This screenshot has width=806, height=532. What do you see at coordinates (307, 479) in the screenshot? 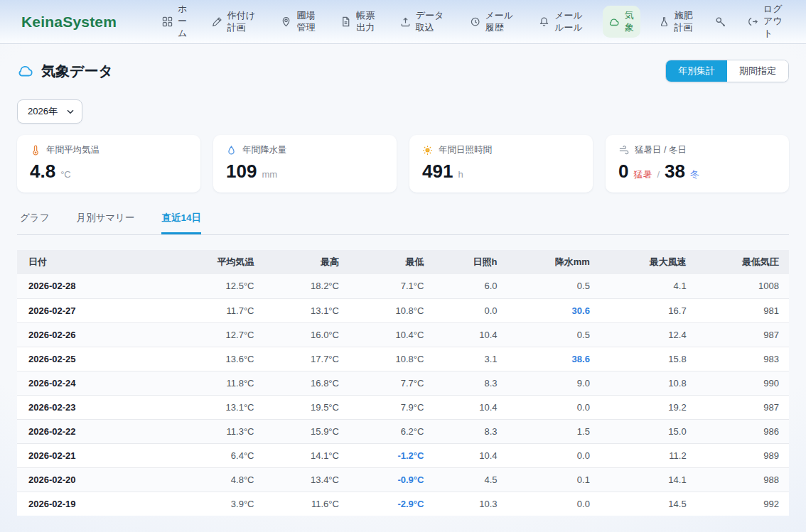
I see `cell-max: 13.4°C` at bounding box center [307, 479].